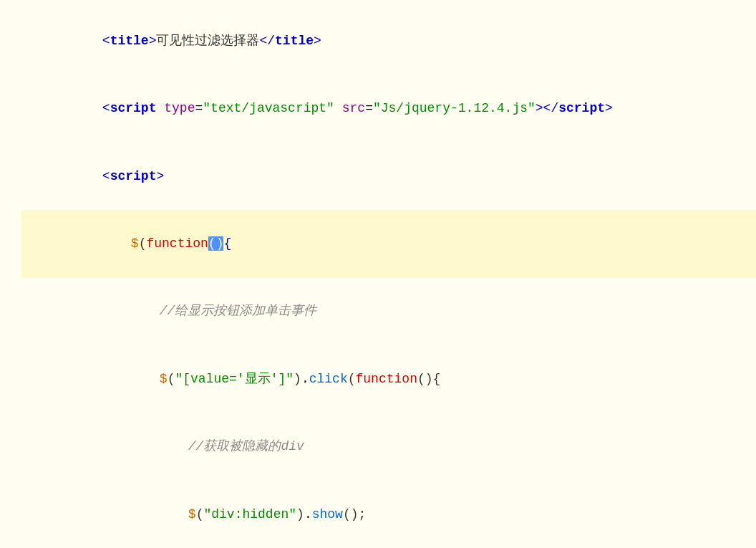 The width and height of the screenshot is (756, 548). What do you see at coordinates (389, 446) in the screenshot?
I see `line-content-7: //获取被隐藏的div` at bounding box center [389, 446].